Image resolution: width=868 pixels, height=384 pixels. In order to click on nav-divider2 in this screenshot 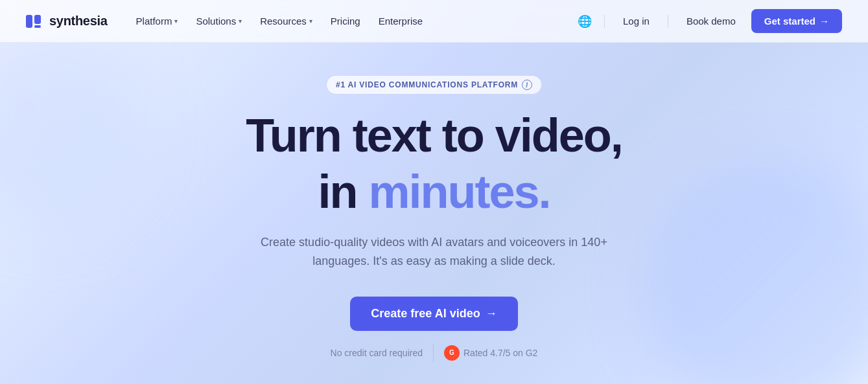, I will do `click(668, 21)`.